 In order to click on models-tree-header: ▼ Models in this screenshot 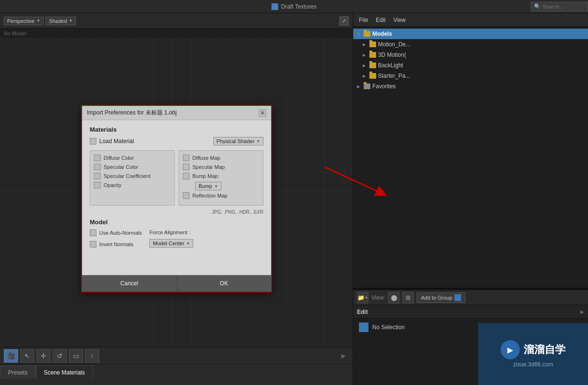, I will do `click(471, 34)`.